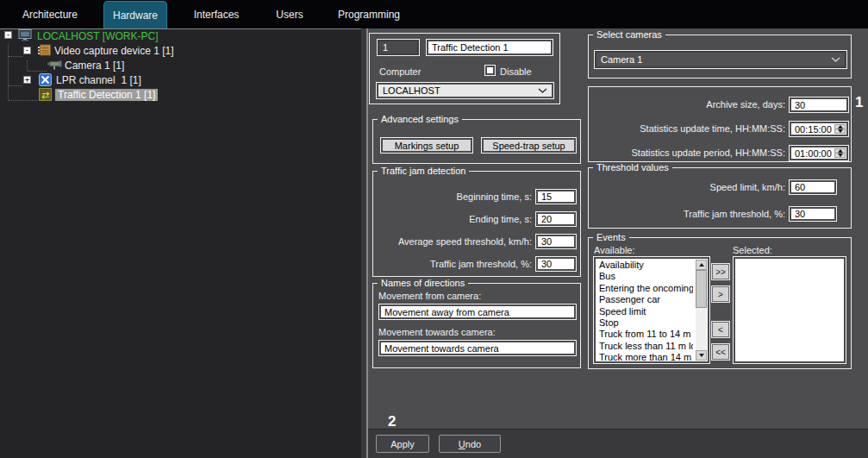 This screenshot has height=458, width=868. What do you see at coordinates (98, 80) in the screenshot?
I see `tree-item-label: LPR channel 1 [1]` at bounding box center [98, 80].